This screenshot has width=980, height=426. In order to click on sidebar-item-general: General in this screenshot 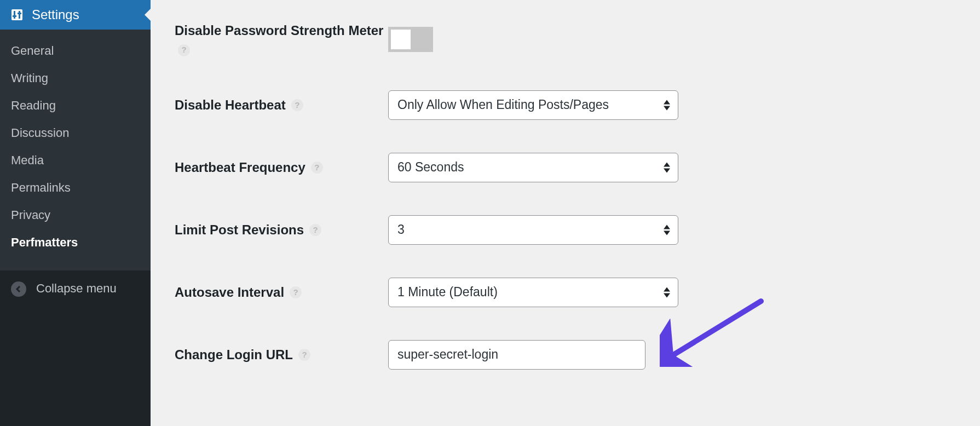, I will do `click(76, 51)`.